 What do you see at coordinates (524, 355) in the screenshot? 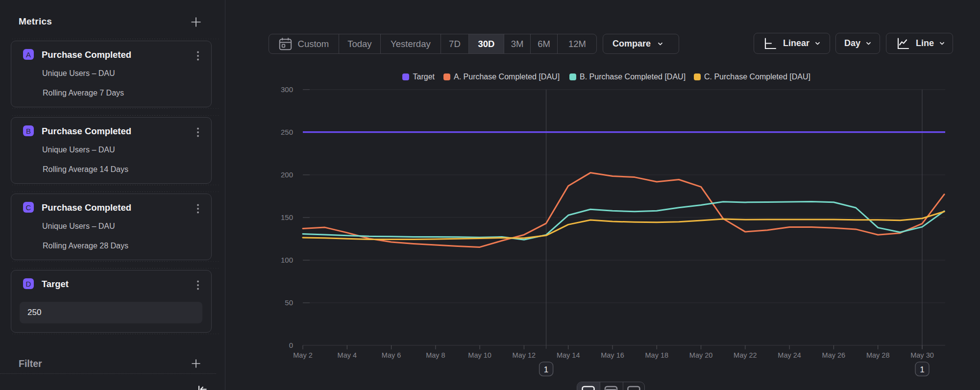
I see `svg-text: May 12` at bounding box center [524, 355].